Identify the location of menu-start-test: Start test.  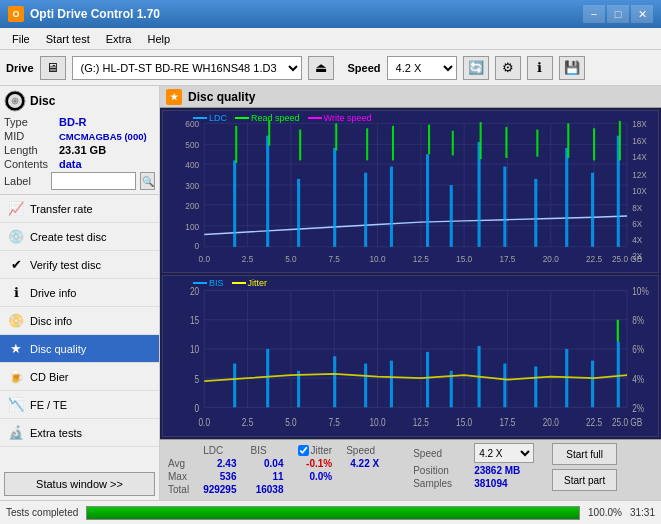
(68, 39).